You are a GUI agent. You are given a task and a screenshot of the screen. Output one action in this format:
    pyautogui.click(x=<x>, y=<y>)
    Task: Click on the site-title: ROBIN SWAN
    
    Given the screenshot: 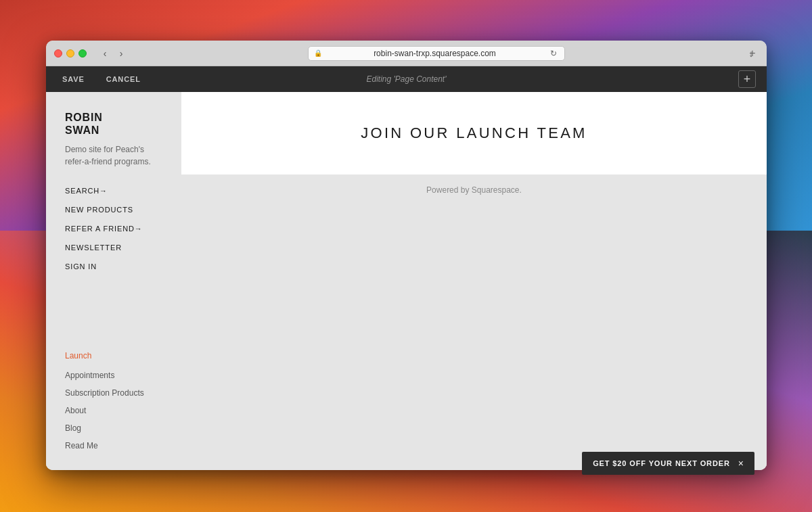 What is the action you would take?
    pyautogui.click(x=114, y=124)
    